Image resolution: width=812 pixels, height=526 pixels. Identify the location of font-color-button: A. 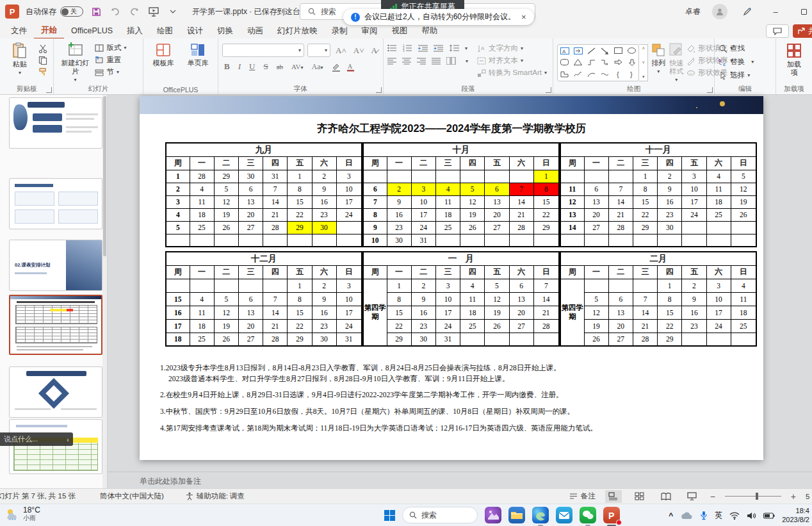
(351, 67).